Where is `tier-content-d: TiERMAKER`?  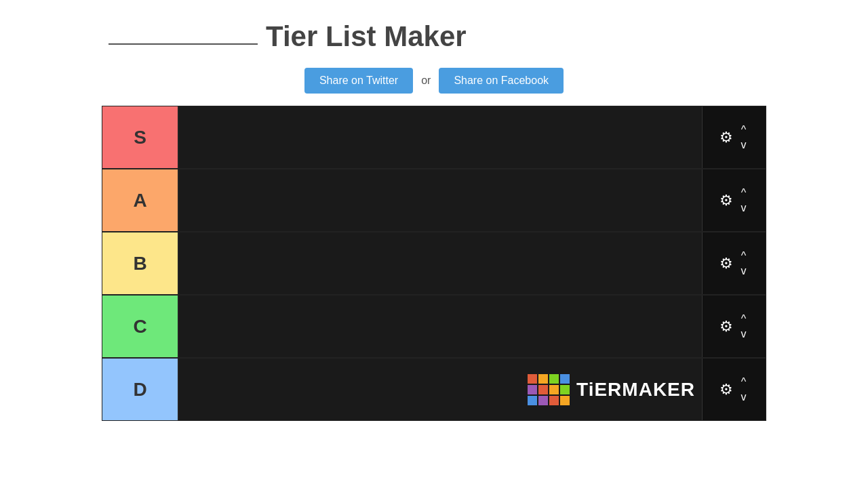
tier-content-d: TiERMAKER is located at coordinates (441, 389).